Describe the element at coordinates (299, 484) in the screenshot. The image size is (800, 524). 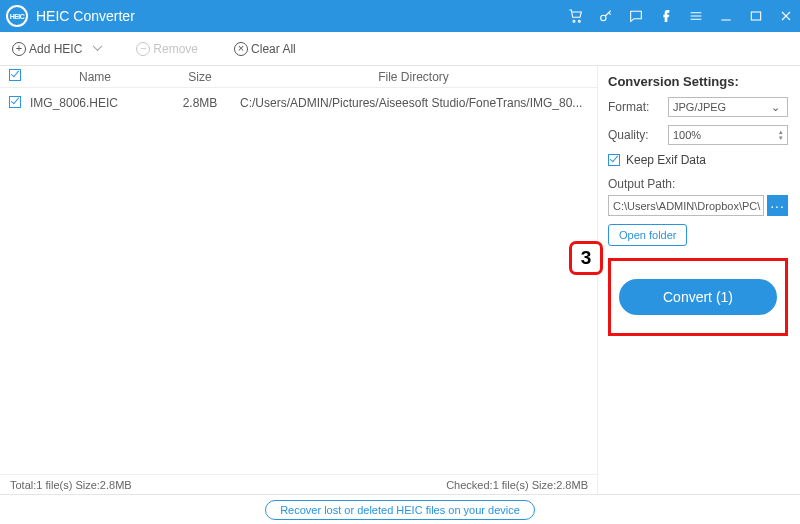
I see `status-bar: Total:1 file(s) Size:2.8MB Checked:1 fil…` at that location.